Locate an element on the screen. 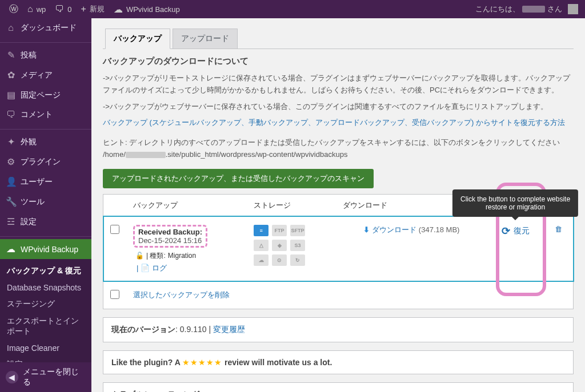 The width and height of the screenshot is (585, 392). comment-icon: 🗨 is located at coordinates (59, 9).